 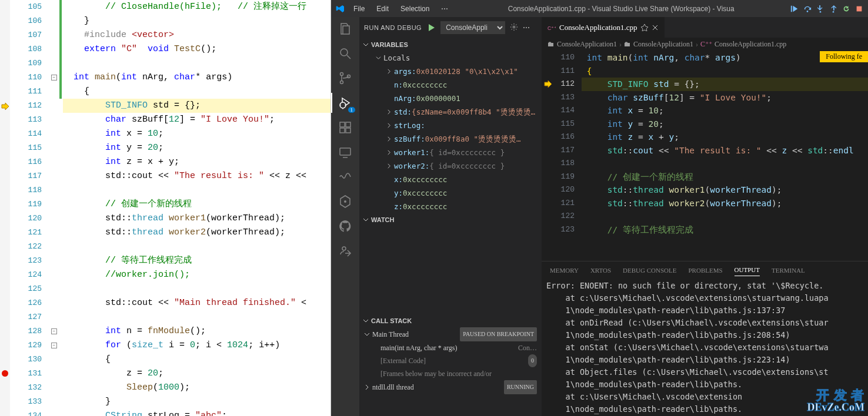 What do you see at coordinates (450, 45) in the screenshot?
I see `section-variables: VARIABLES` at bounding box center [450, 45].